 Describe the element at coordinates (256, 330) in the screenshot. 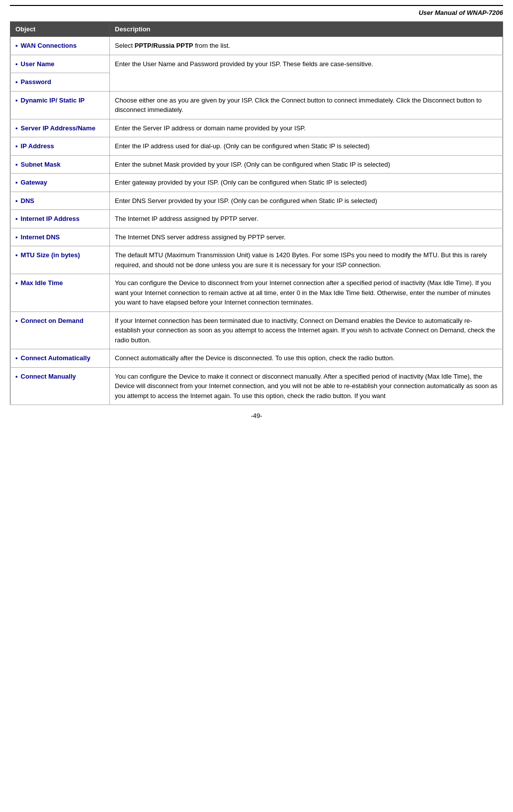

I see `table-row: •Connect on DemandIf your Internet conne…` at that location.